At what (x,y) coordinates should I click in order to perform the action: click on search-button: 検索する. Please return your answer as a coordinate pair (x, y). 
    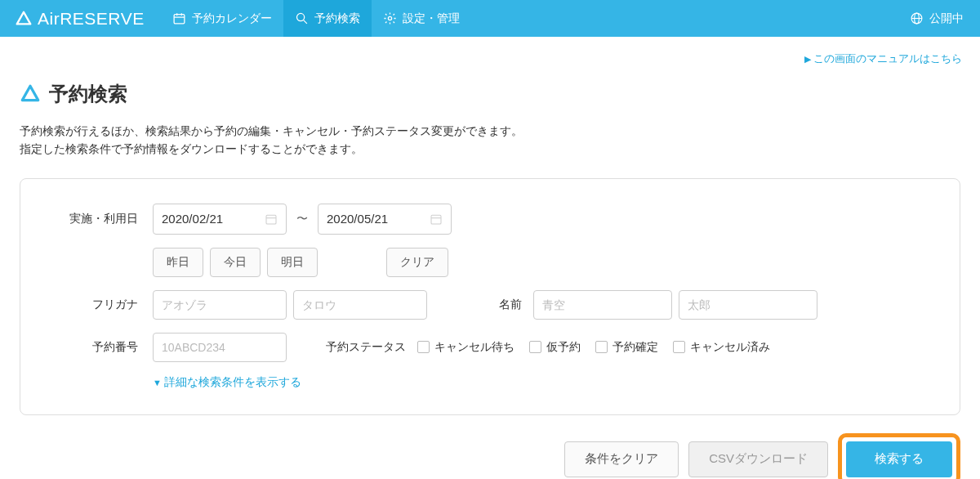
    Looking at the image, I should click on (899, 459).